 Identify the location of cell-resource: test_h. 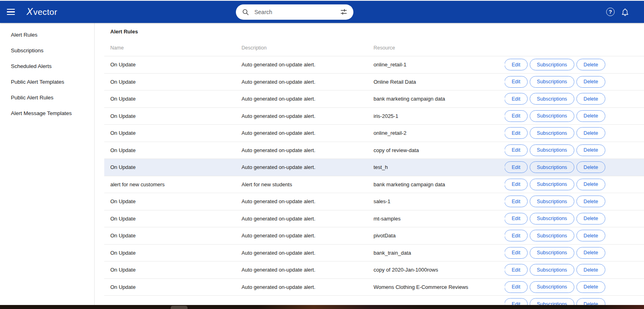
(439, 167).